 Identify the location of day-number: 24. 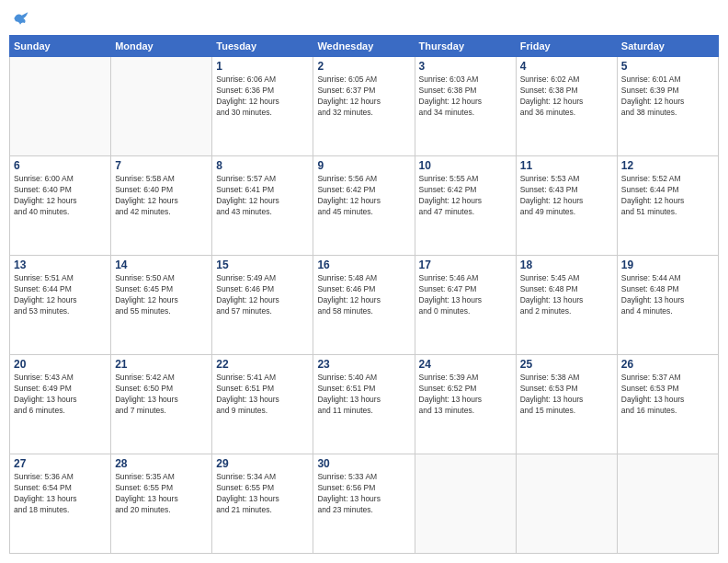
(465, 364).